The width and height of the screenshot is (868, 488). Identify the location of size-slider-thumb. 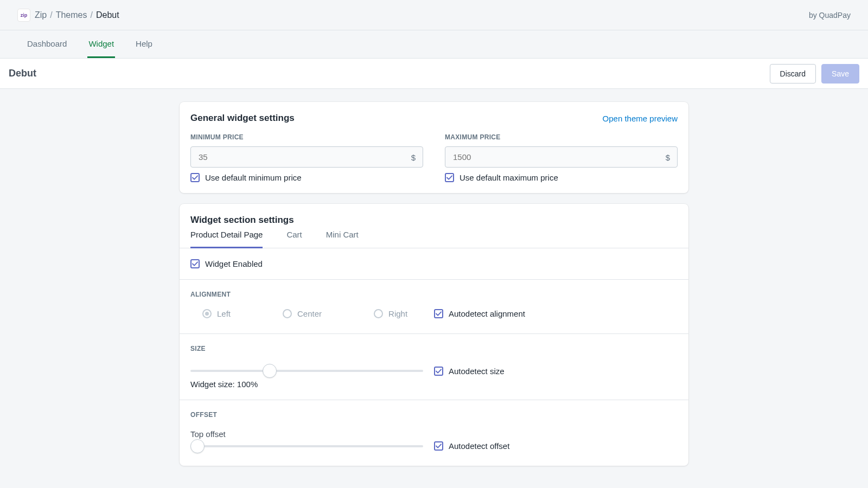
(270, 371).